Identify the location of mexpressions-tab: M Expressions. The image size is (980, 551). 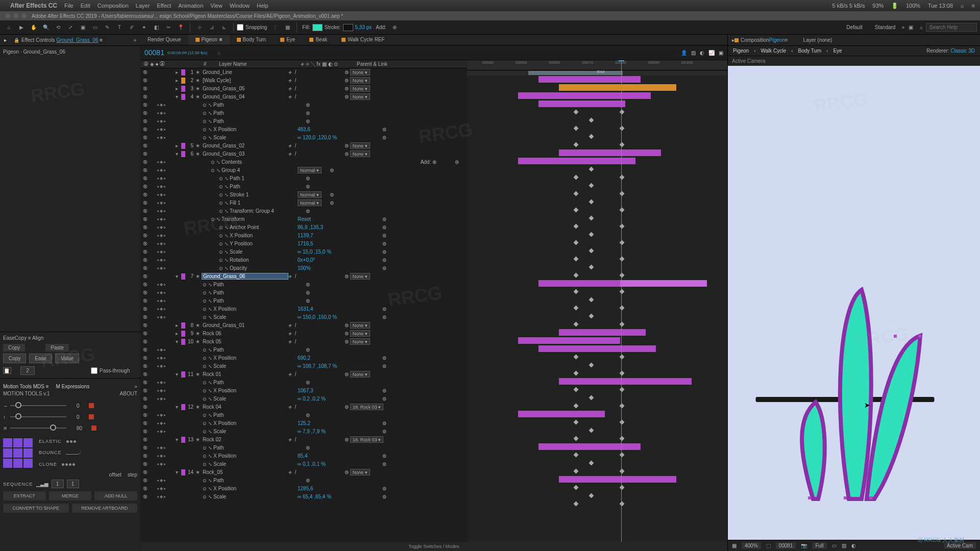
(73, 387).